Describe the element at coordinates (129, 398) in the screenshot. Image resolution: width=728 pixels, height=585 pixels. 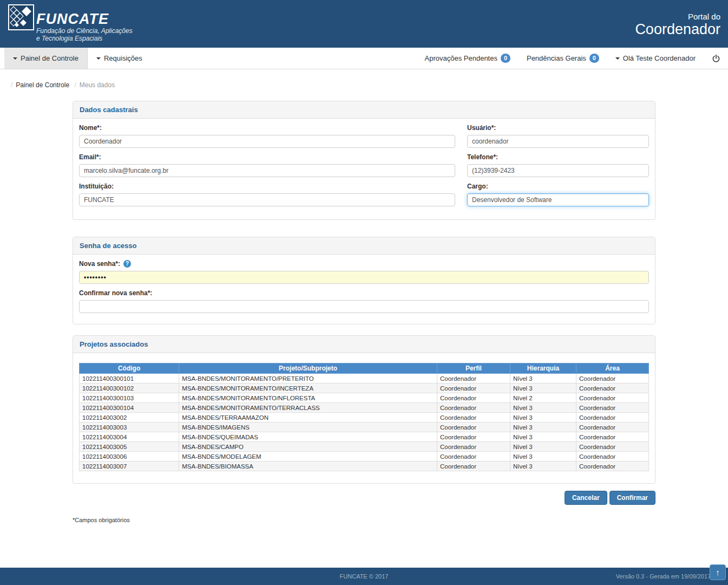
I see `table-cell: 102211400300103` at that location.